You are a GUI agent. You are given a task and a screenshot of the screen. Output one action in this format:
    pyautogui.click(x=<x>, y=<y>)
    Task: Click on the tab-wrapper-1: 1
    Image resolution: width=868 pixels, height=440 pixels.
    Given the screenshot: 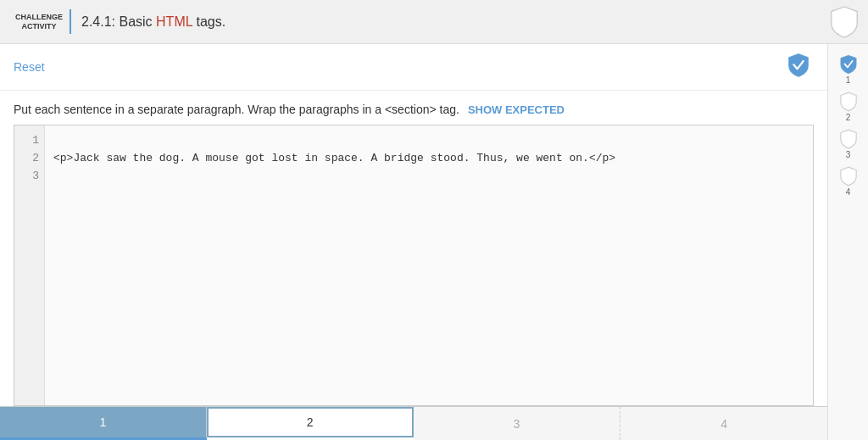 What is the action you would take?
    pyautogui.click(x=103, y=424)
    